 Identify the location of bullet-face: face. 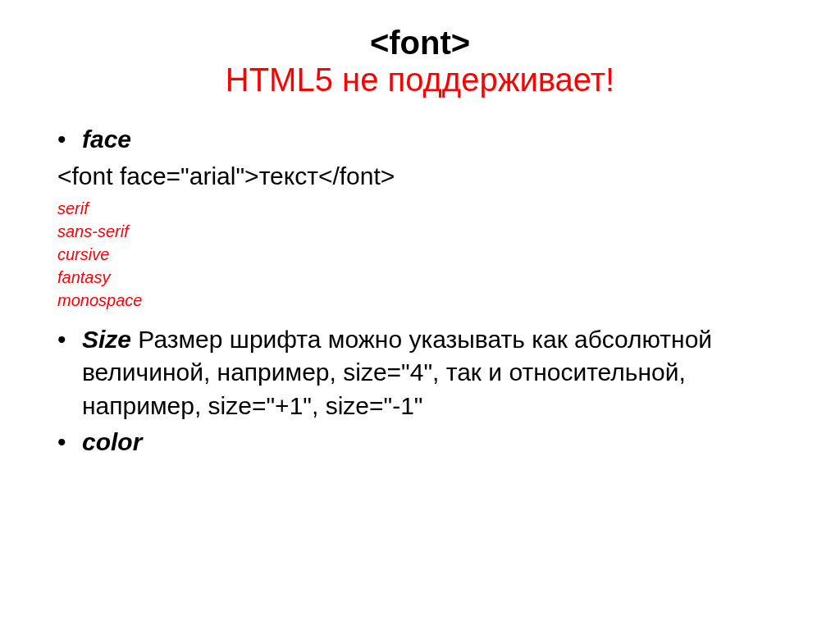
(436, 139).